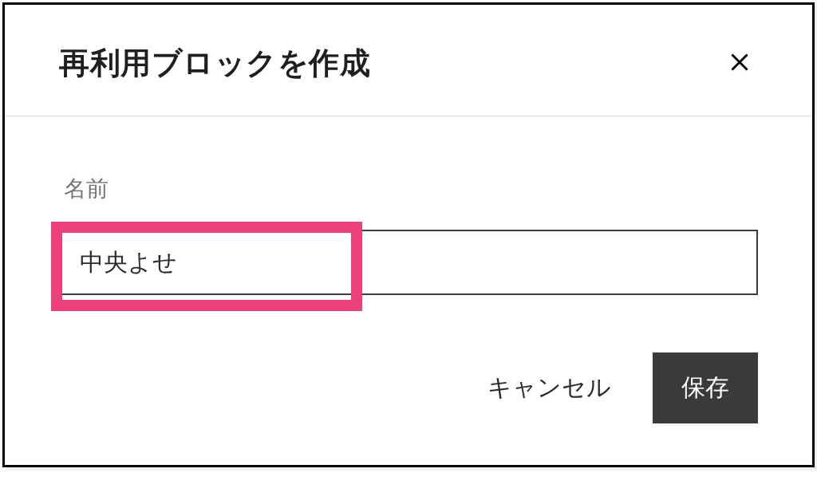 The image size is (817, 504). What do you see at coordinates (549, 388) in the screenshot?
I see `cancel-button: キャンセル` at bounding box center [549, 388].